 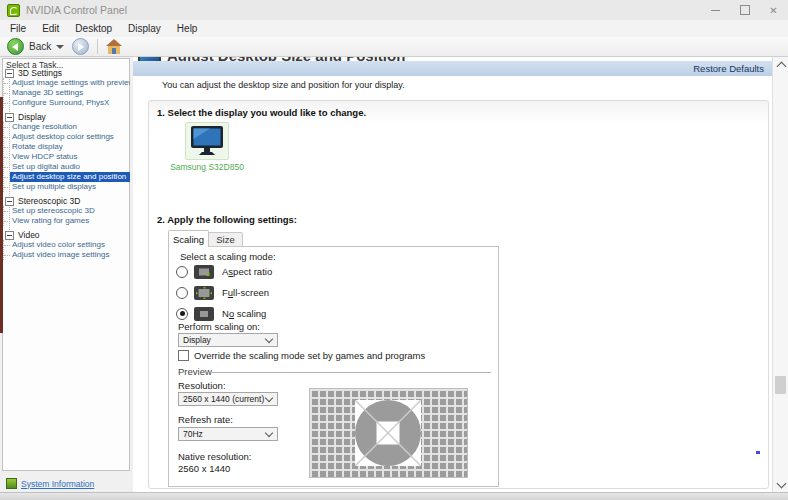 I want to click on sidebar-item-adjust-video-image-settings: Adjust video image settings, so click(x=67, y=255).